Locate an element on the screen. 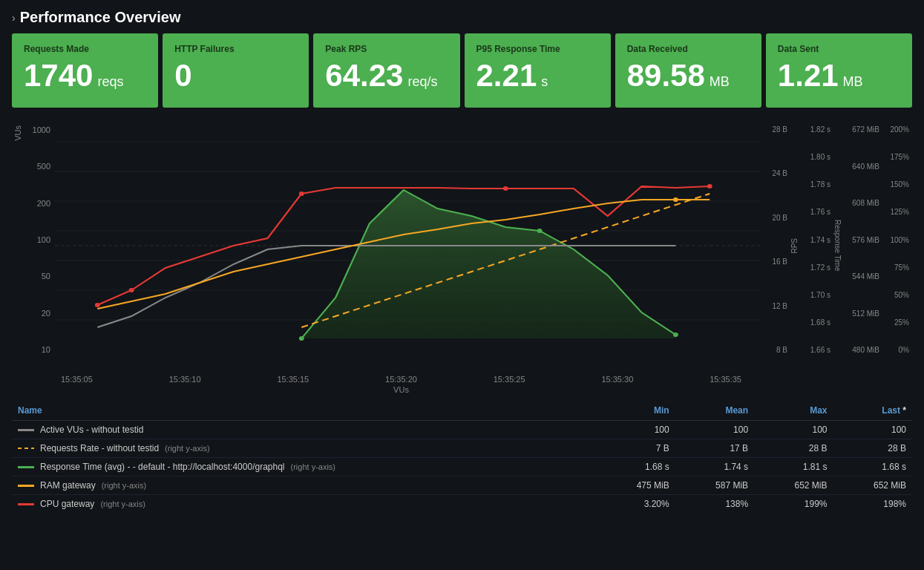  metric-label-0: Requests Made is located at coordinates (85, 49).